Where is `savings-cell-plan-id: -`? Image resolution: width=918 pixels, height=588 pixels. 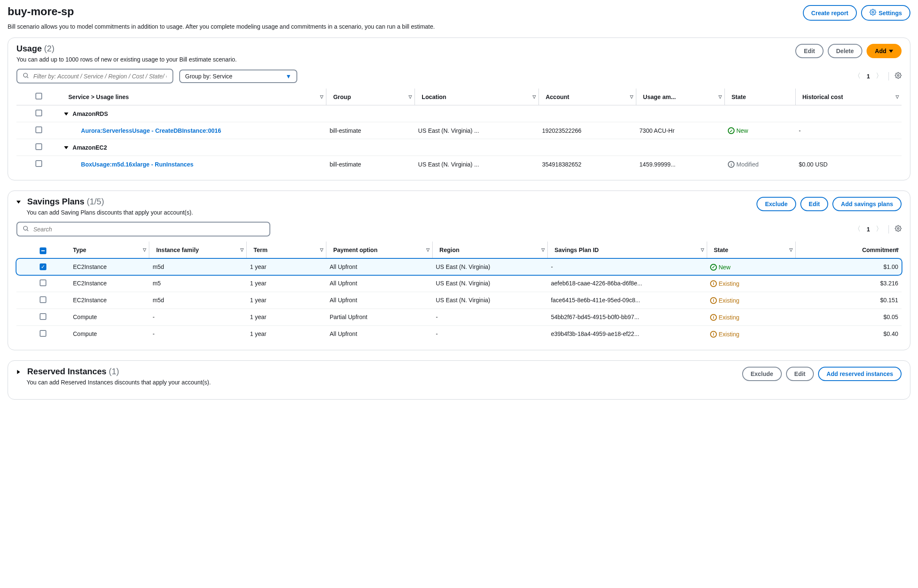
savings-cell-plan-id: - is located at coordinates (627, 267).